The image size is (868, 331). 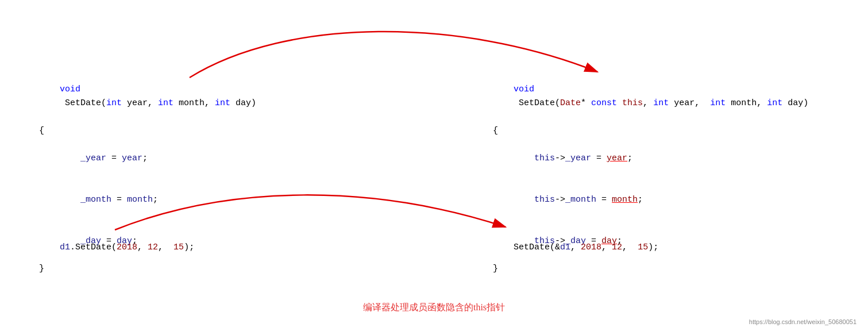 What do you see at coordinates (148, 159) in the screenshot?
I see `left-line-3: _year = year;` at bounding box center [148, 159].